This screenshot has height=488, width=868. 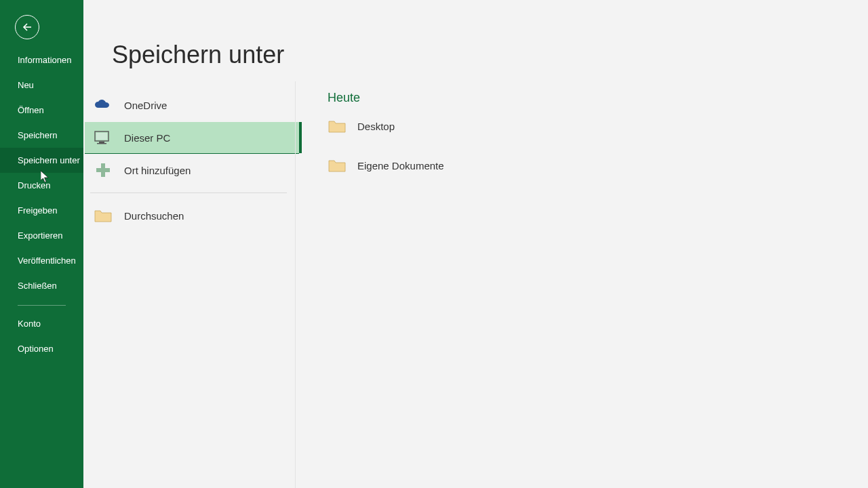 What do you see at coordinates (42, 286) in the screenshot?
I see `nav-item-schließen: Schließen` at bounding box center [42, 286].